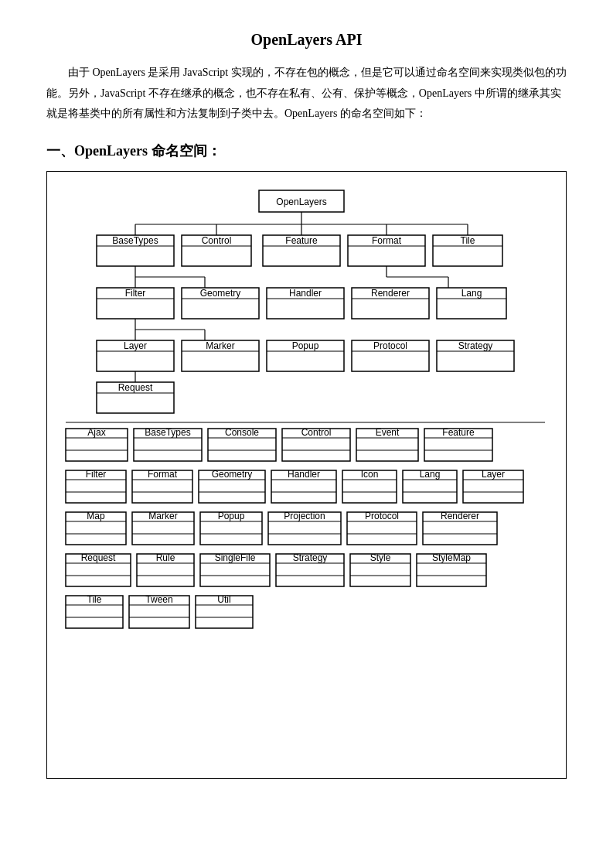 Image resolution: width=613 pixels, height=868 pixels. Describe the element at coordinates (135, 241) in the screenshot. I see `r1-basetypes: BaseTypes` at that location.